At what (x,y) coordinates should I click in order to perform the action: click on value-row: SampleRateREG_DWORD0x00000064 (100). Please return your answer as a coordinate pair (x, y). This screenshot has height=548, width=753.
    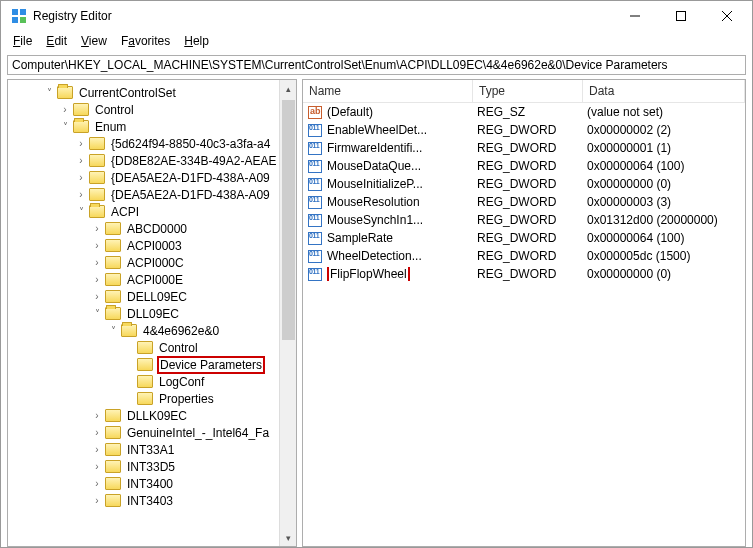
    Looking at the image, I should click on (524, 238).